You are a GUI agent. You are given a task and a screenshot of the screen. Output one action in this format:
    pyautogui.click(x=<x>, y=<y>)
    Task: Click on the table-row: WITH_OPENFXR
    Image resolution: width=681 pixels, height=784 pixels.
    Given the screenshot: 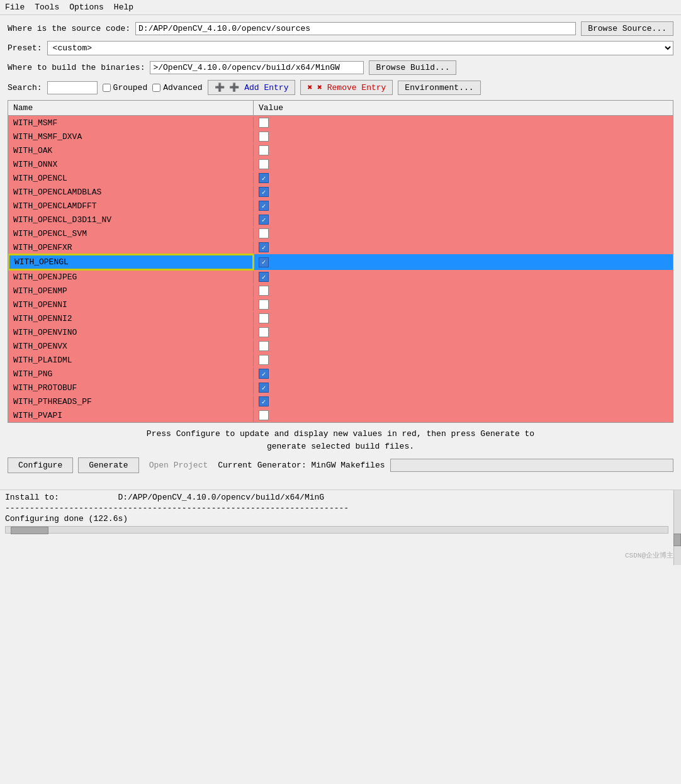 What is the action you would take?
    pyautogui.click(x=340, y=247)
    